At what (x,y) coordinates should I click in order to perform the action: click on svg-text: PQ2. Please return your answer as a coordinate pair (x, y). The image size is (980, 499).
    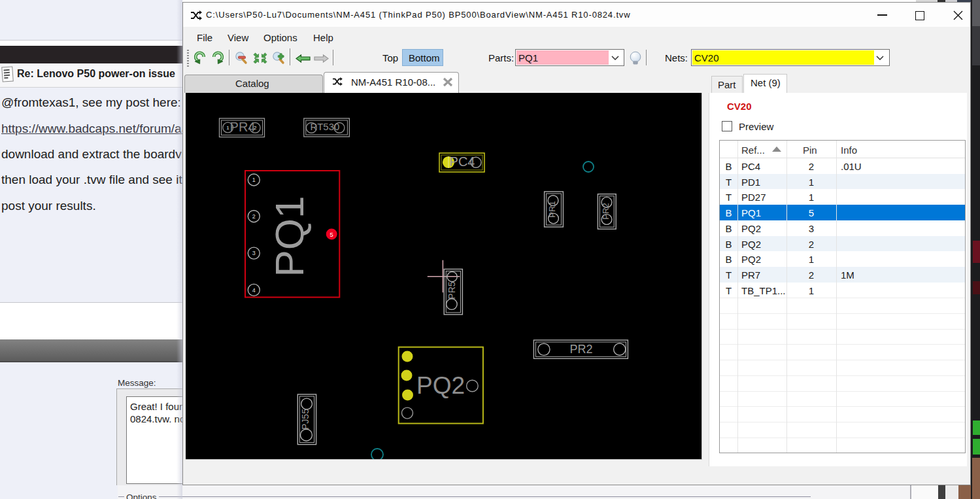
    Looking at the image, I should click on (441, 386).